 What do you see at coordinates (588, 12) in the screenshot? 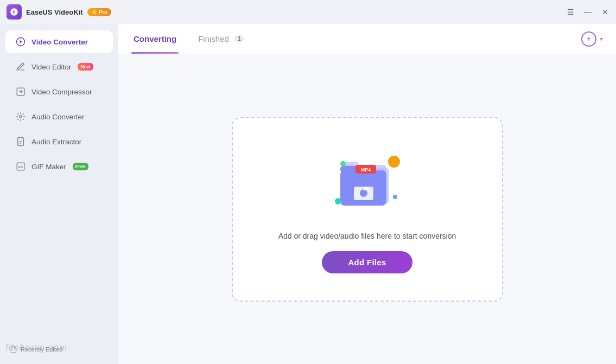
I see `minimize-button: —` at bounding box center [588, 12].